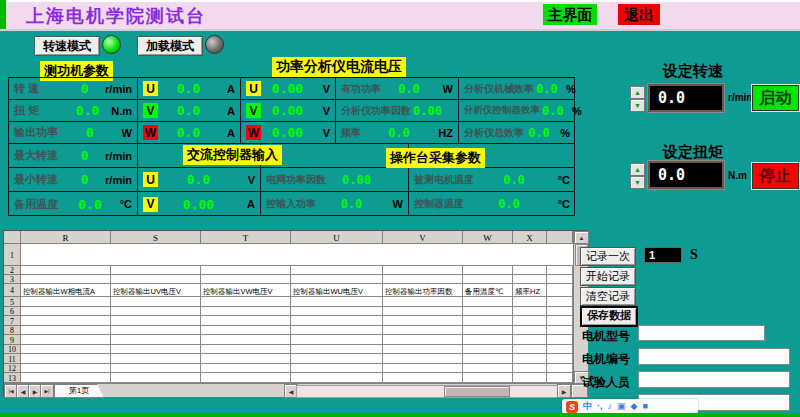  What do you see at coordinates (12, 330) in the screenshot?
I see `sheet-row-header: 8` at bounding box center [12, 330].